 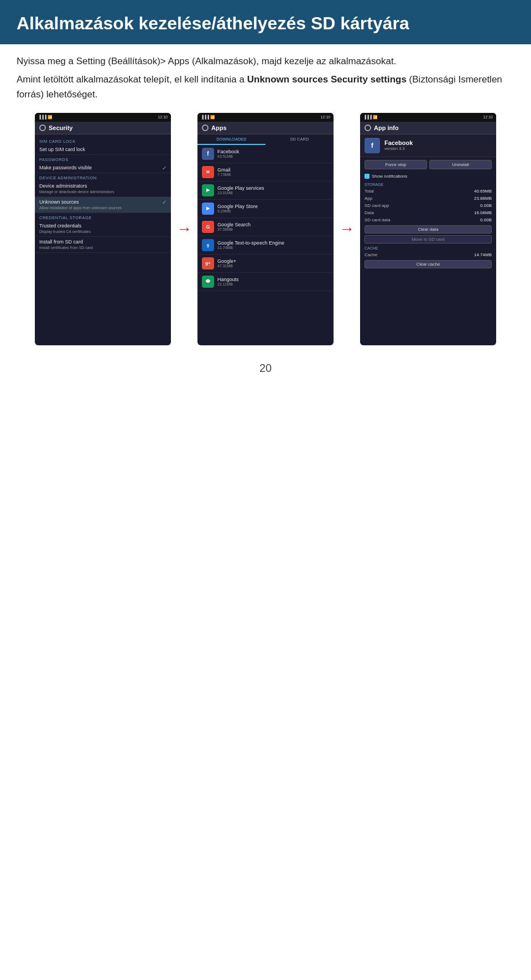 I want to click on device-admins-item: Device administrators Manage or deactiva…, so click(x=103, y=189).